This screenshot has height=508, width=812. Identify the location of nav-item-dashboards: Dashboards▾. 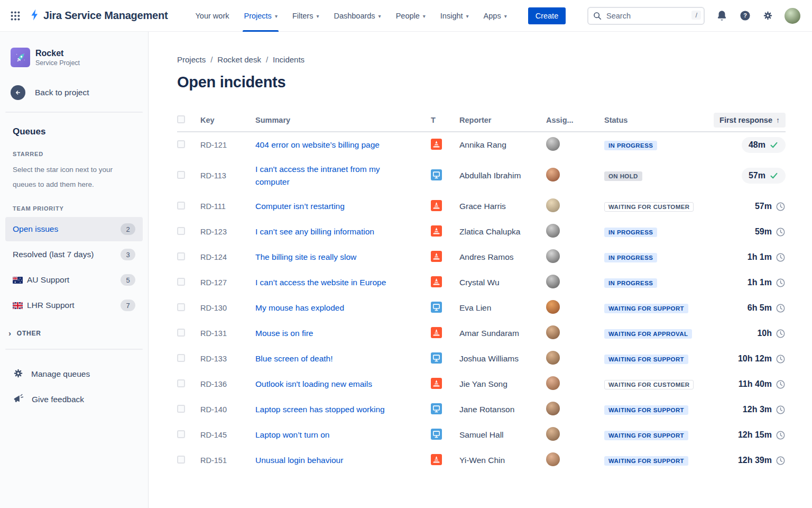
(357, 16).